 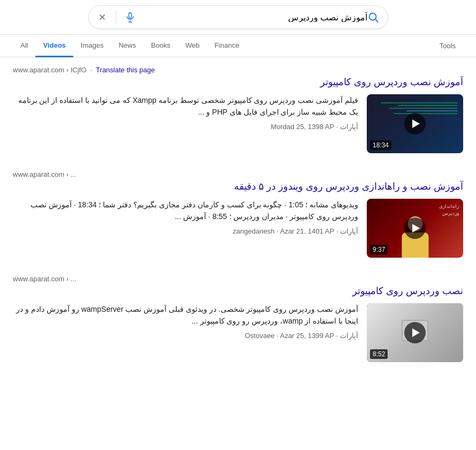 What do you see at coordinates (448, 46) in the screenshot?
I see `tools-button: Tools` at bounding box center [448, 46].